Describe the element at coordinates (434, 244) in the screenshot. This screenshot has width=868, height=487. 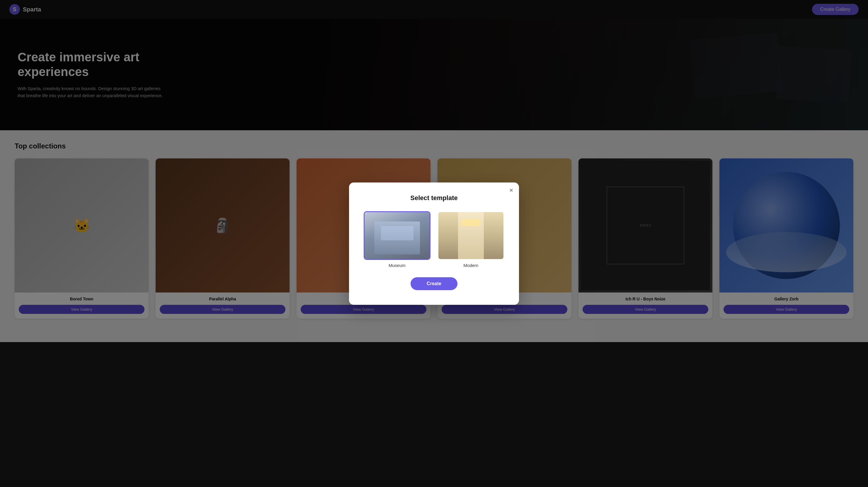
I see `select-template-modal: × Select template Museum Modern` at that location.